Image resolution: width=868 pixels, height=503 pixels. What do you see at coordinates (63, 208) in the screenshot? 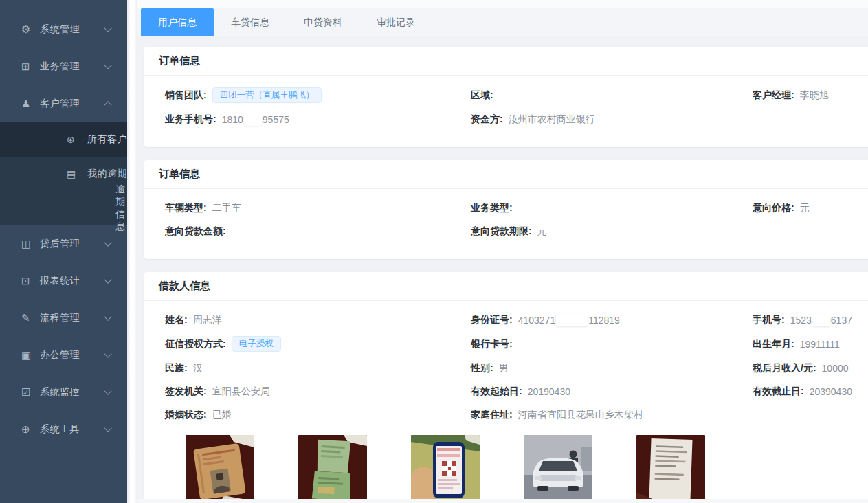
I see `sidebar-item-overdue-info: 逾期信息` at bounding box center [63, 208].